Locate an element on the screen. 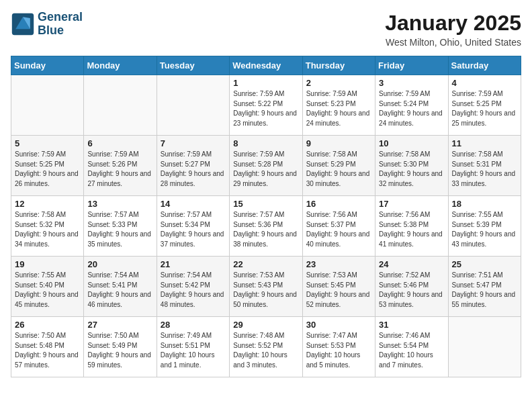 The width and height of the screenshot is (532, 411). day-info: Sunrise: 7:58 AMSunset: 5:32 PMDaylight:… is located at coordinates (47, 230).